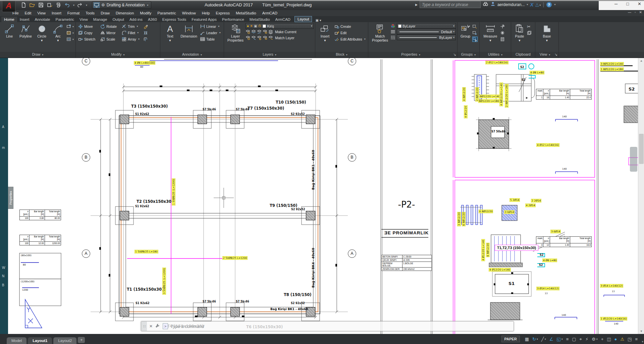 The image size is (644, 344). Describe the element at coordinates (170, 38) in the screenshot. I see `text-button: A Text▾` at that location.